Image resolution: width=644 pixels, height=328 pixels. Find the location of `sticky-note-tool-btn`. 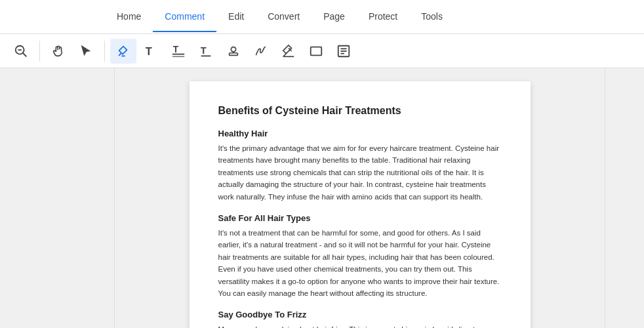

sticky-note-tool-btn is located at coordinates (344, 51).